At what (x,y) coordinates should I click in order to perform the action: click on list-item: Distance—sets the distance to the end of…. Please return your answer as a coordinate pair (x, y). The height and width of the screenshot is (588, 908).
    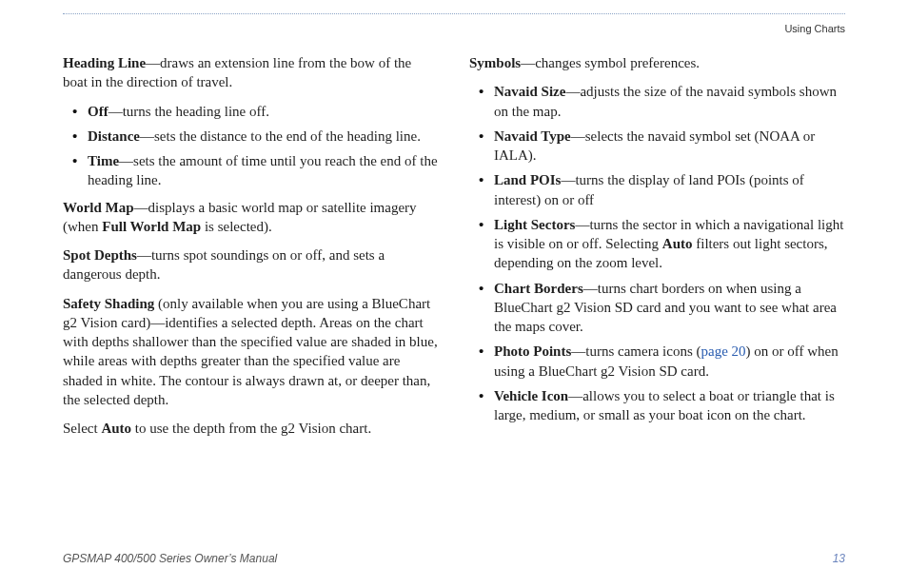
    Looking at the image, I should click on (251, 136).